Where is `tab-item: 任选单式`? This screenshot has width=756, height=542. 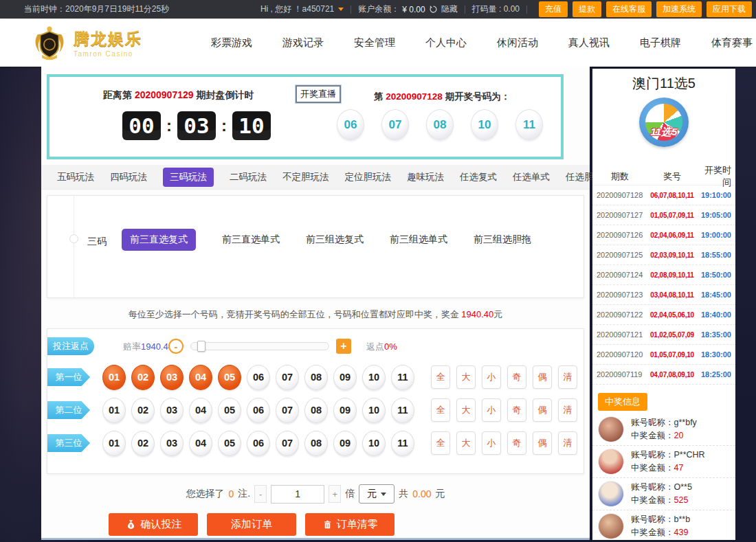 tab-item: 任选单式 is located at coordinates (531, 177).